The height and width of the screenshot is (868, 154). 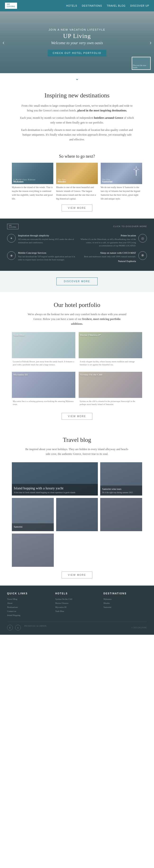 What do you see at coordinates (108, 235) in the screenshot?
I see `location-title: Prime location` at bounding box center [108, 235].